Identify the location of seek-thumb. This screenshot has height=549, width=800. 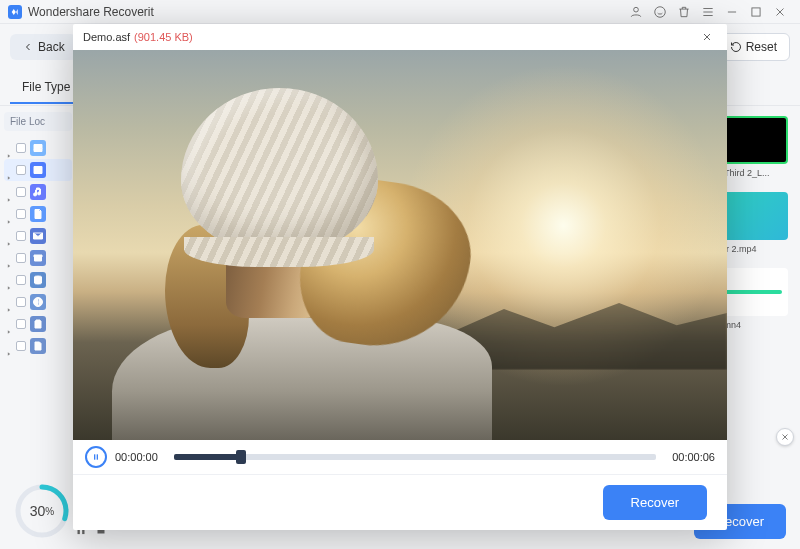
(241, 457).